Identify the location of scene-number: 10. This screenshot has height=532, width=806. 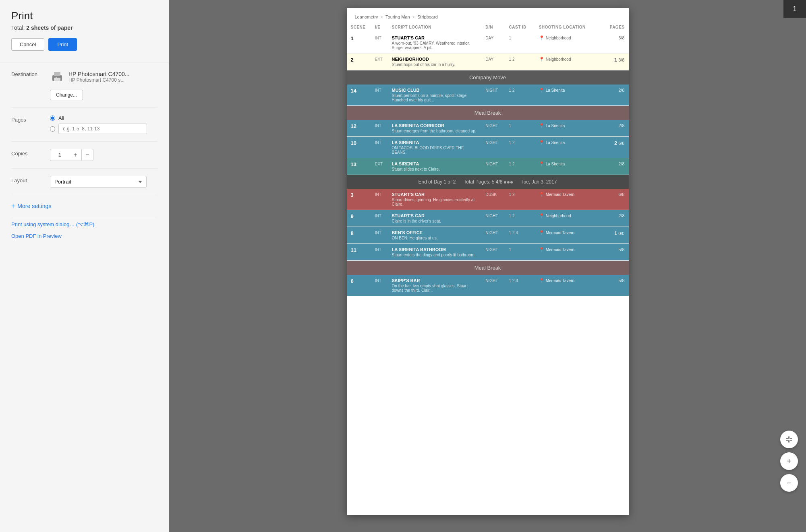
(354, 143).